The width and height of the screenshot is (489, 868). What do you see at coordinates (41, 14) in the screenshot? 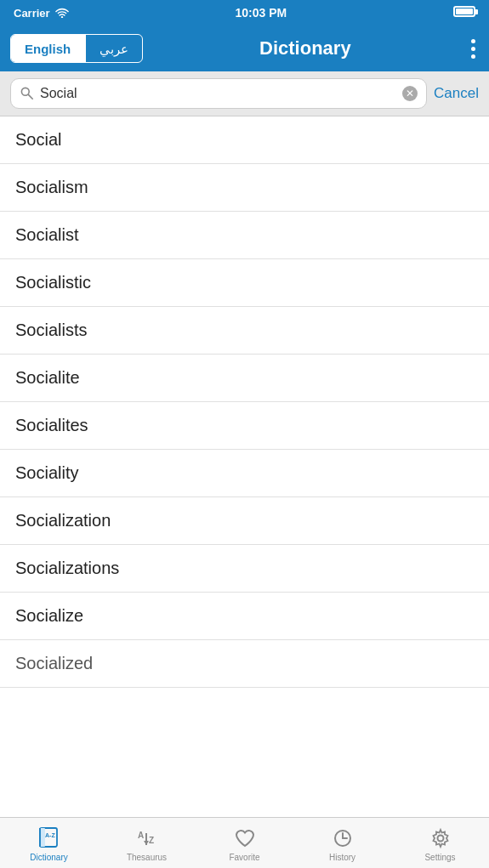
I see `carrier-wifi: Carrier` at bounding box center [41, 14].